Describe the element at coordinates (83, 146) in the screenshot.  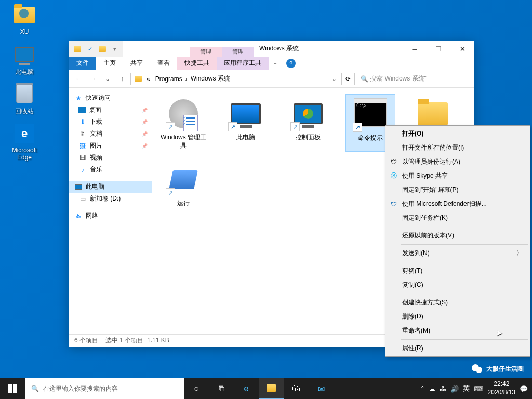
I see `picture-icon: 🖼` at that location.